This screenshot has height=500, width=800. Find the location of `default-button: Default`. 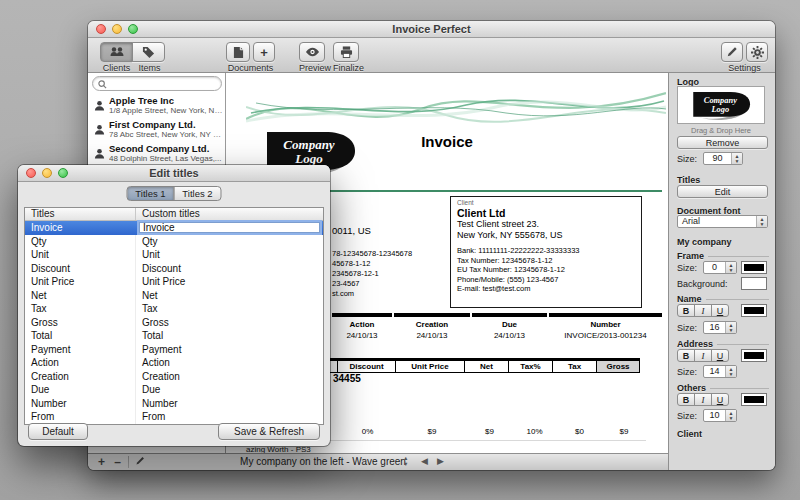

default-button: Default is located at coordinates (58, 432).